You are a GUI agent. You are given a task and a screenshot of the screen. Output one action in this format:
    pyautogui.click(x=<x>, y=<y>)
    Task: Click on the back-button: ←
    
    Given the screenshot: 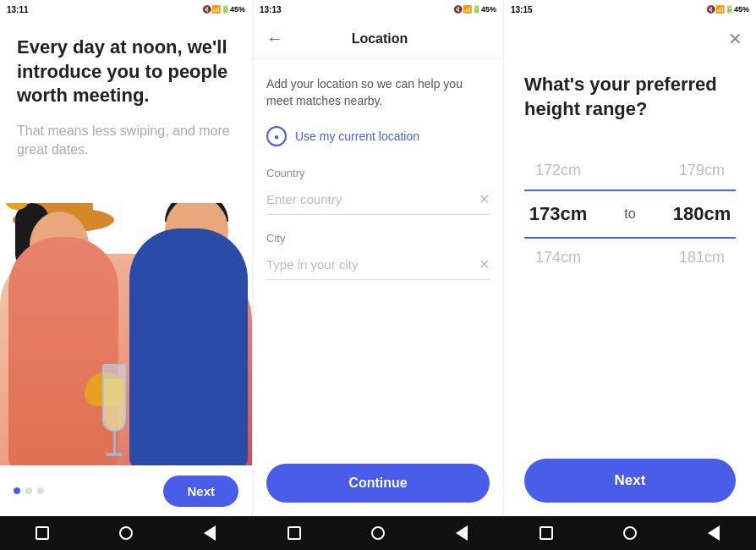 What is the action you would take?
    pyautogui.click(x=275, y=39)
    